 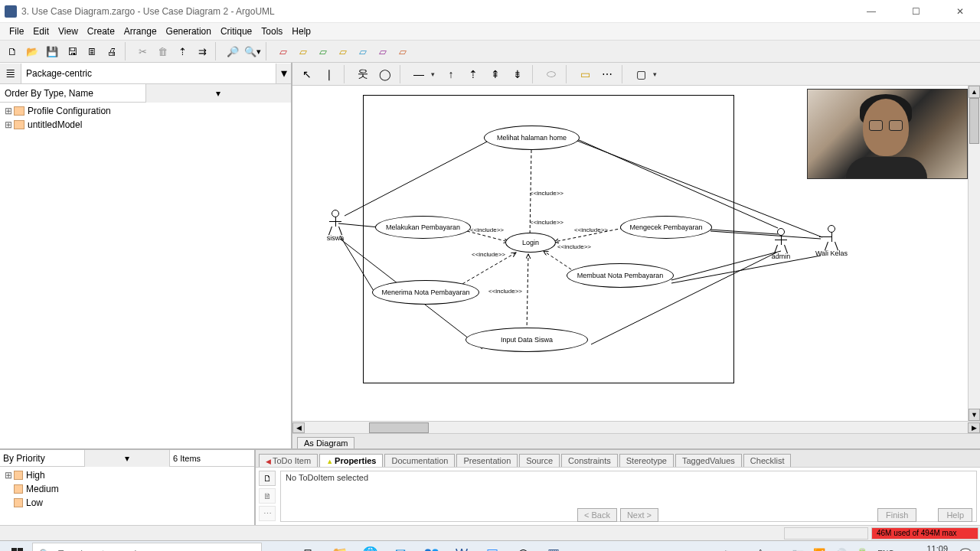 I want to click on annotation-tool-icon: ▭, so click(x=585, y=74).